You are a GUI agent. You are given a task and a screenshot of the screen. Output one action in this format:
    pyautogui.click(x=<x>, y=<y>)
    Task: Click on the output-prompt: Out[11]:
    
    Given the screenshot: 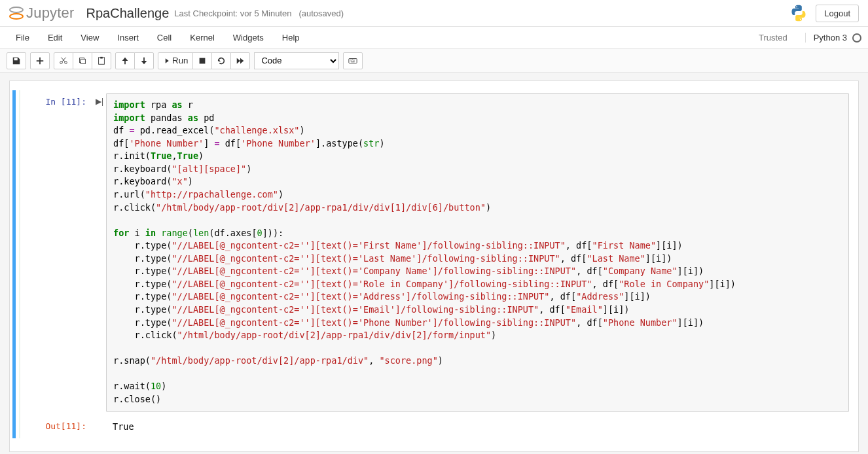 What is the action you would take?
    pyautogui.click(x=57, y=427)
    